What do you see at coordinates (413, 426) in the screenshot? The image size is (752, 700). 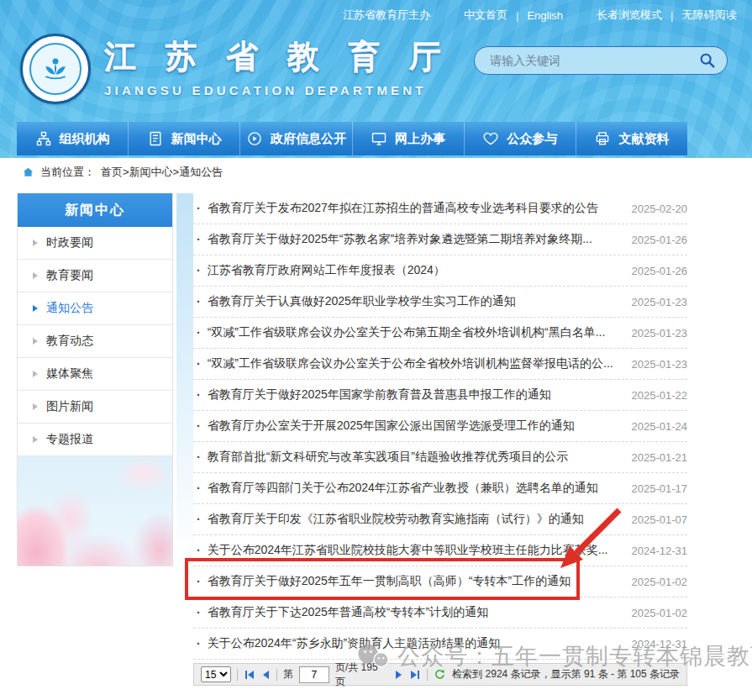 I see `notice-title: 省教育厅办公室关于开展2025年国家公派出国留学选派受理工作的通知` at bounding box center [413, 426].